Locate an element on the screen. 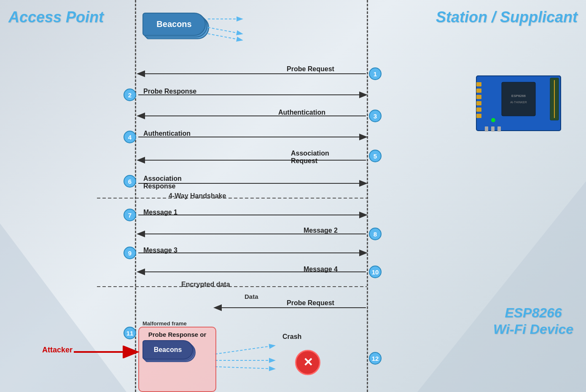  probe-or-label: Probe Response or is located at coordinates (177, 335).